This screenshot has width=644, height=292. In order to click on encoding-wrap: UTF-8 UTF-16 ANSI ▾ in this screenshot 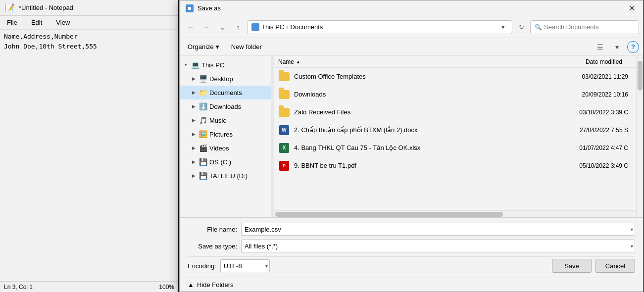, I will do `click(245, 266)`.